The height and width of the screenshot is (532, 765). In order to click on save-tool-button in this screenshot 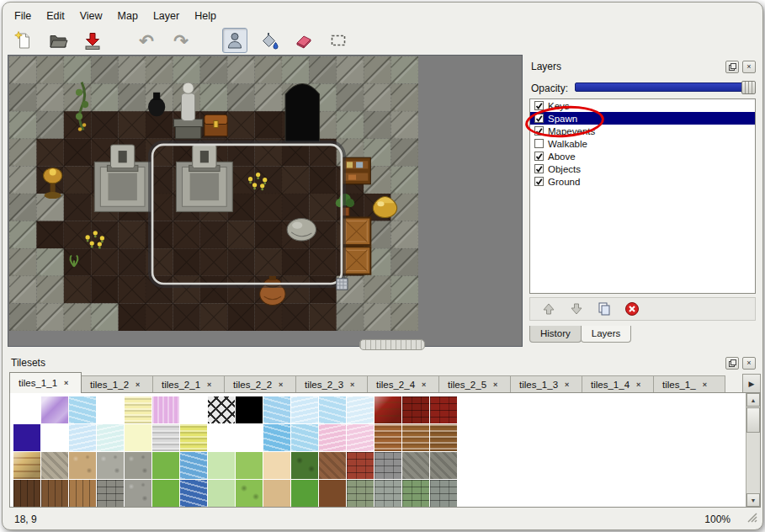, I will do `click(93, 40)`.